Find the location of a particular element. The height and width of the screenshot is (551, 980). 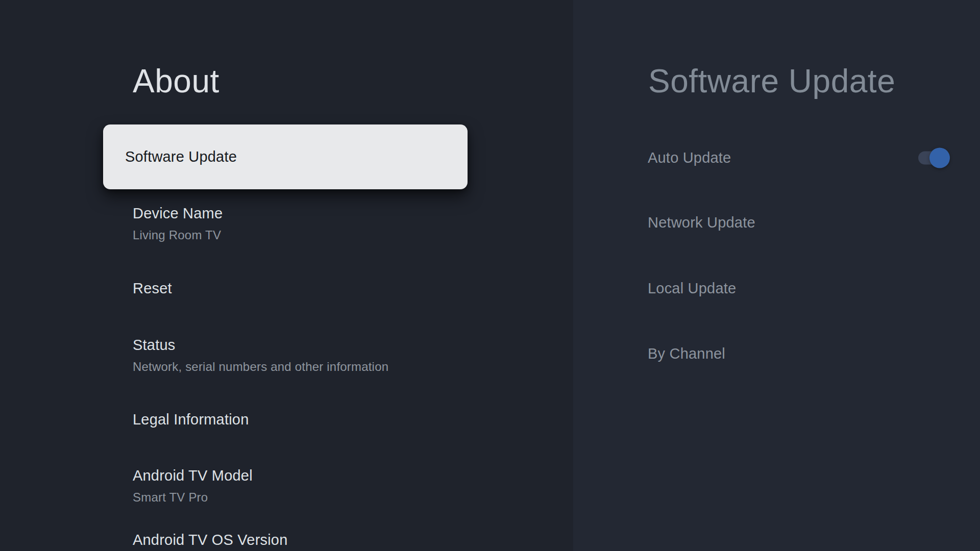

setting-label: Local Update is located at coordinates (692, 289).